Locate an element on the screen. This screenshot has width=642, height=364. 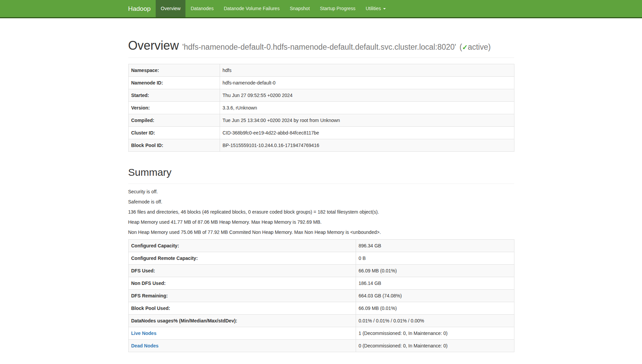
table-row: Namenode ID: hdfs-namenode-default-0 is located at coordinates (321, 82).